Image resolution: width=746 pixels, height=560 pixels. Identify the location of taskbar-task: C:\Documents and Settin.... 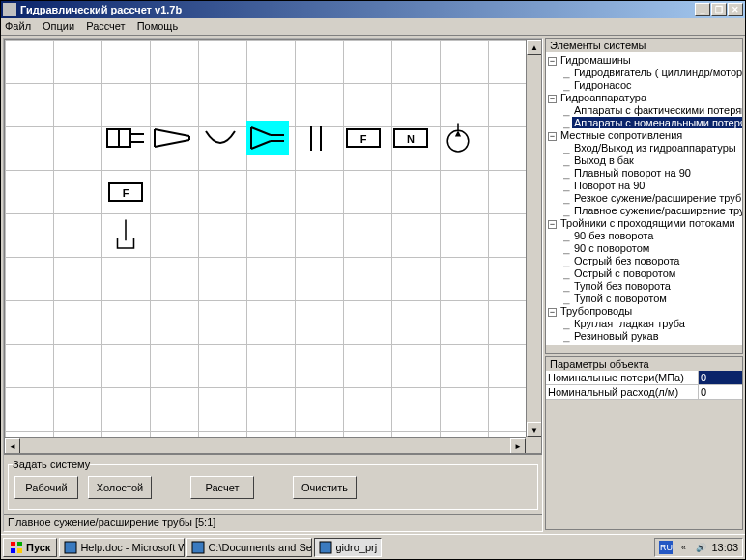
(249, 547).